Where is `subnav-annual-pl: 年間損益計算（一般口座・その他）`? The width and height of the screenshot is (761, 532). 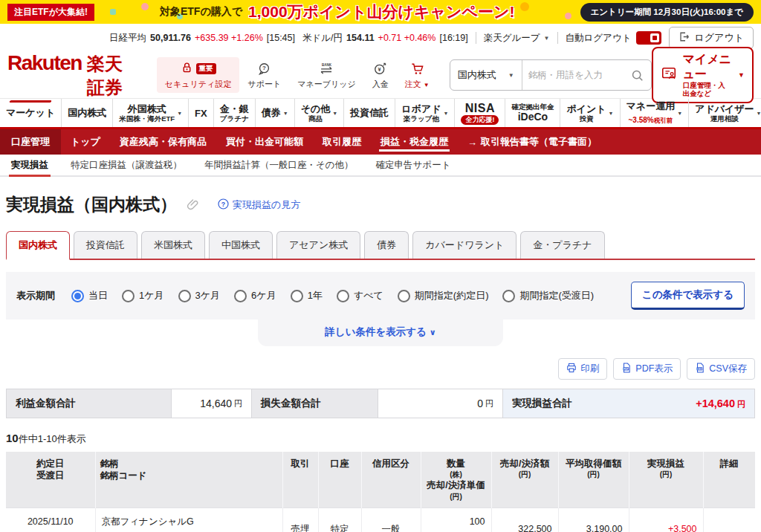
subnav-annual-pl: 年間損益計算（一般口座・その他） is located at coordinates (279, 165).